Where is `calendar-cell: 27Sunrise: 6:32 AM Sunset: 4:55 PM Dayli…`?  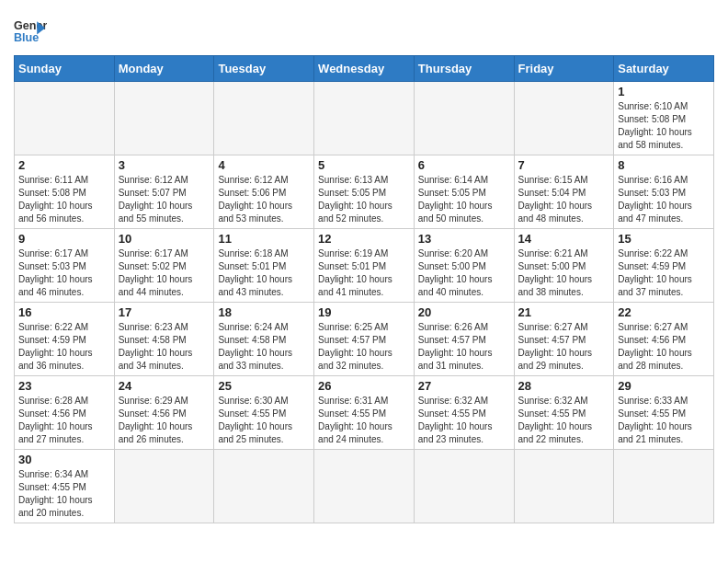
calendar-cell: 27Sunrise: 6:32 AM Sunset: 4:55 PM Dayli… is located at coordinates (463, 413).